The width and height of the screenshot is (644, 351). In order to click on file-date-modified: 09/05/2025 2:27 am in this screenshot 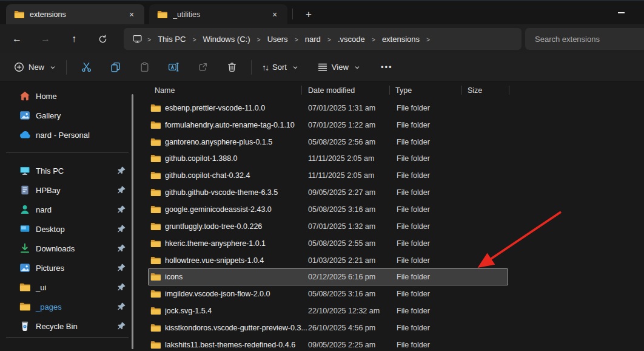, I will do `click(352, 193)`.